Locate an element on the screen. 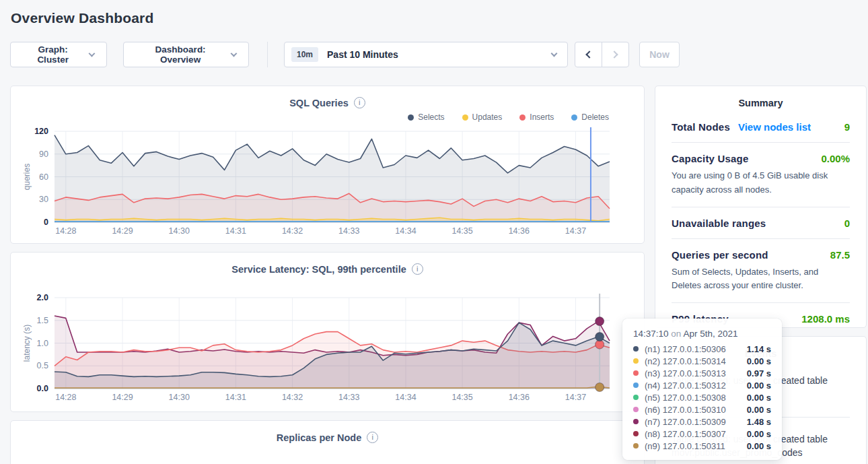 This screenshot has height=464, width=868. summary-rows: Total NodesView nodes list9Capacity Usag… is located at coordinates (760, 225).